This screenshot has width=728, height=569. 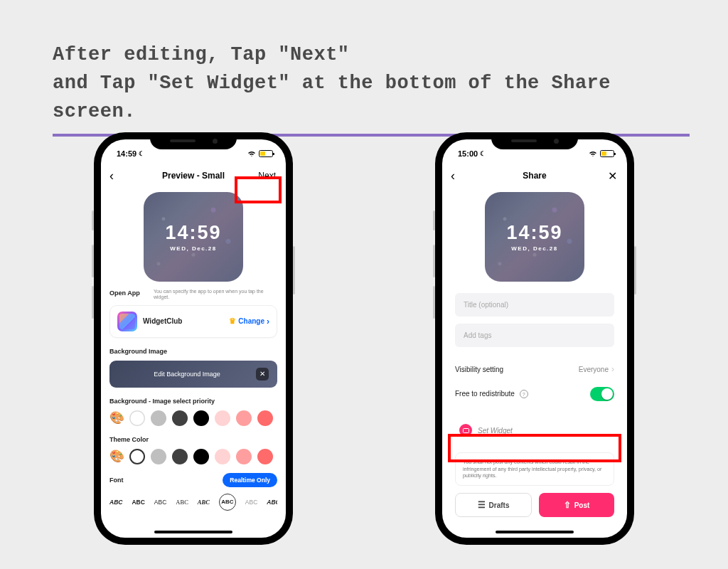 I want to click on title-input: Title (optional), so click(x=535, y=304).